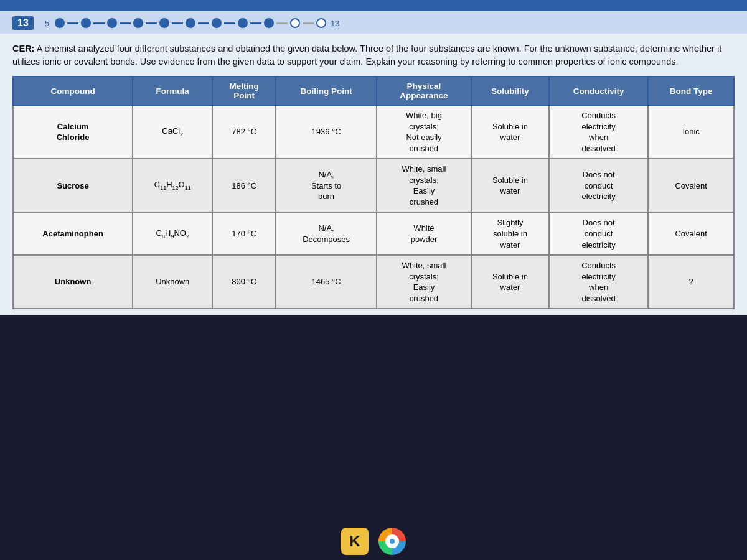 The image size is (747, 560). I want to click on safari-icon, so click(392, 541).